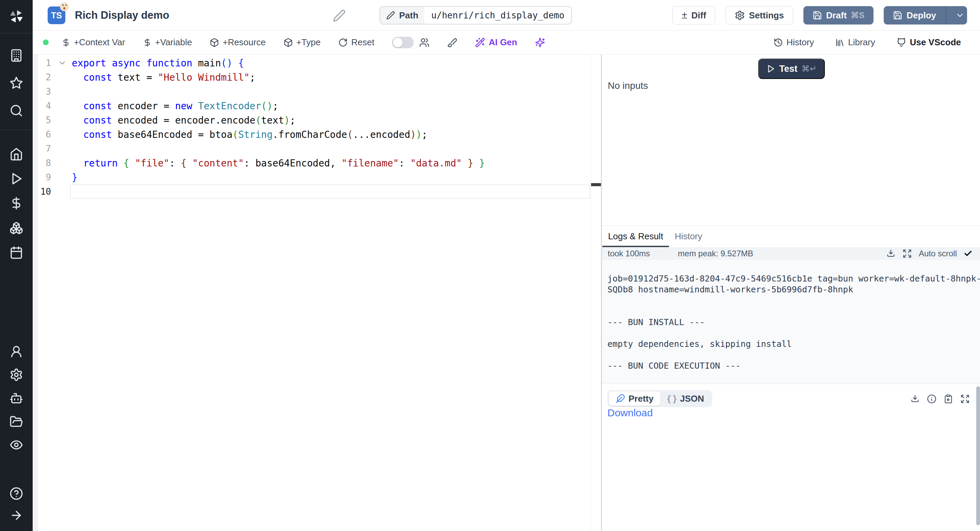 Image resolution: width=980 pixels, height=531 pixels. I want to click on code-line: 10, so click(317, 192).